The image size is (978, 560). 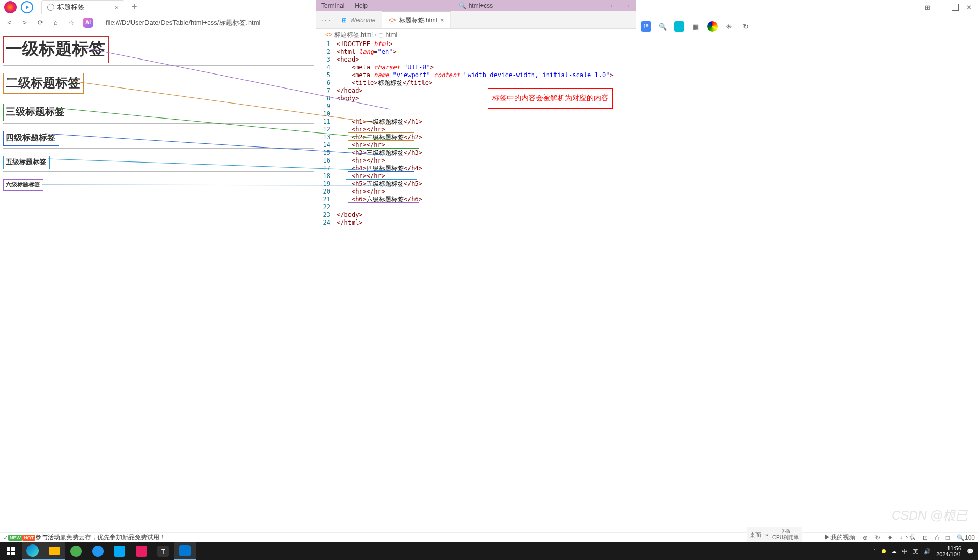 I want to click on tab-title: 标题标签, so click(x=71, y=7).